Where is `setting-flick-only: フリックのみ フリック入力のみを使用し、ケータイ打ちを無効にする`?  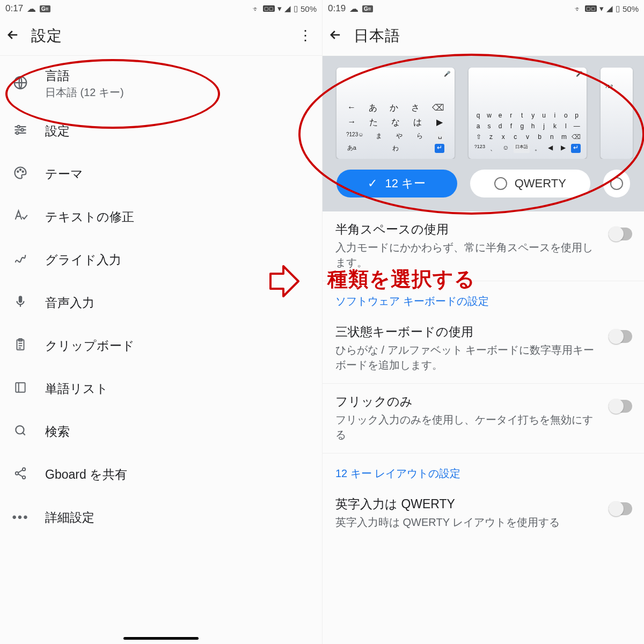
setting-flick-only: フリックのみ フリック入力のみを使用し、ケータイ打ちを無効にする is located at coordinates (483, 419).